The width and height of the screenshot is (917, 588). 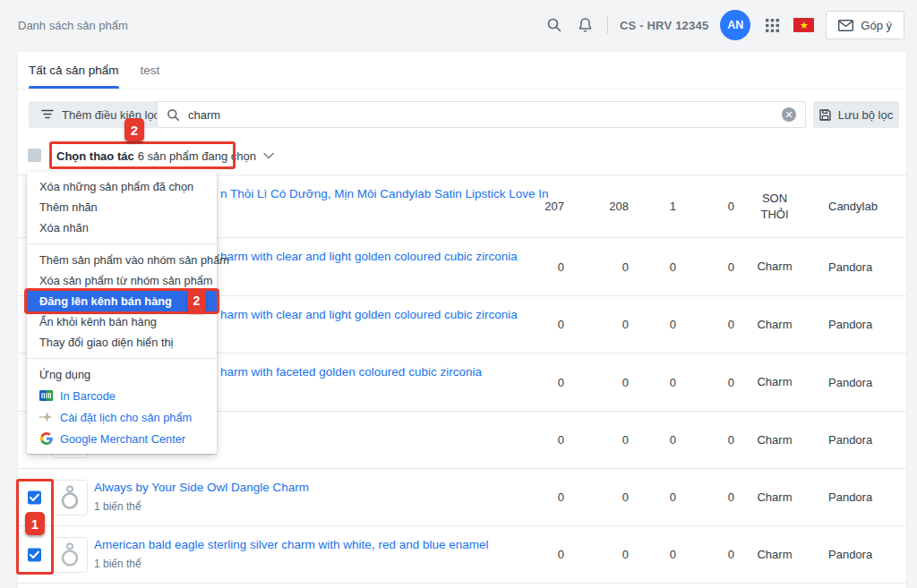 What do you see at coordinates (201, 487) in the screenshot?
I see `product-name-link: Always by Your Side Owl Dangle Charm` at bounding box center [201, 487].